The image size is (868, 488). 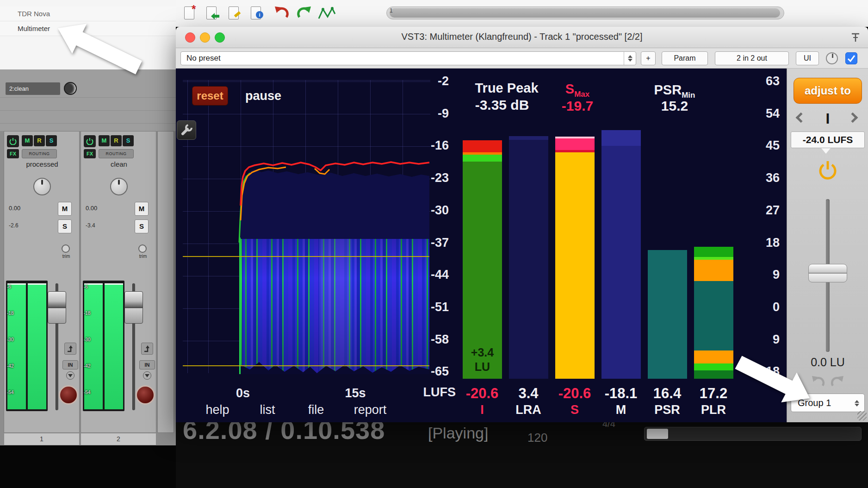 I want to click on plugin-menu-list: list, so click(x=267, y=410).